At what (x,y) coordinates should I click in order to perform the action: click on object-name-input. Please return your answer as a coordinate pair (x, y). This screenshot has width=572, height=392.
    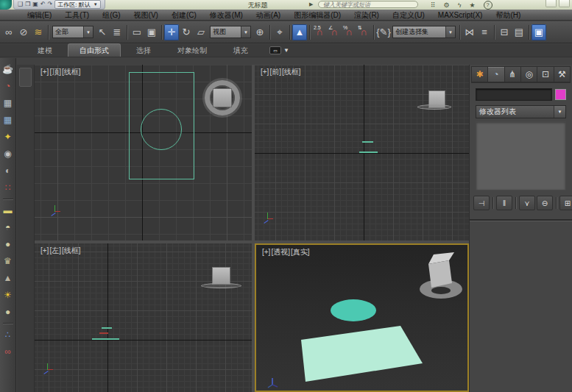
    Looking at the image, I should click on (514, 94).